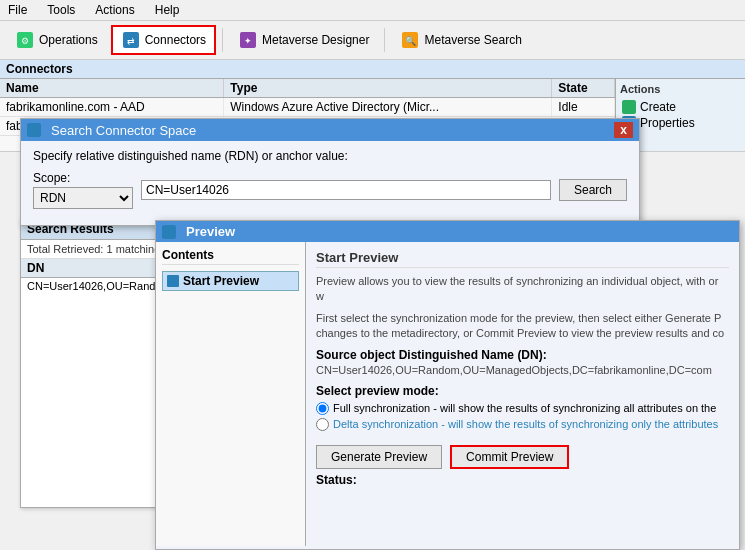  I want to click on metaverse-designer-icon: ✦, so click(248, 40).